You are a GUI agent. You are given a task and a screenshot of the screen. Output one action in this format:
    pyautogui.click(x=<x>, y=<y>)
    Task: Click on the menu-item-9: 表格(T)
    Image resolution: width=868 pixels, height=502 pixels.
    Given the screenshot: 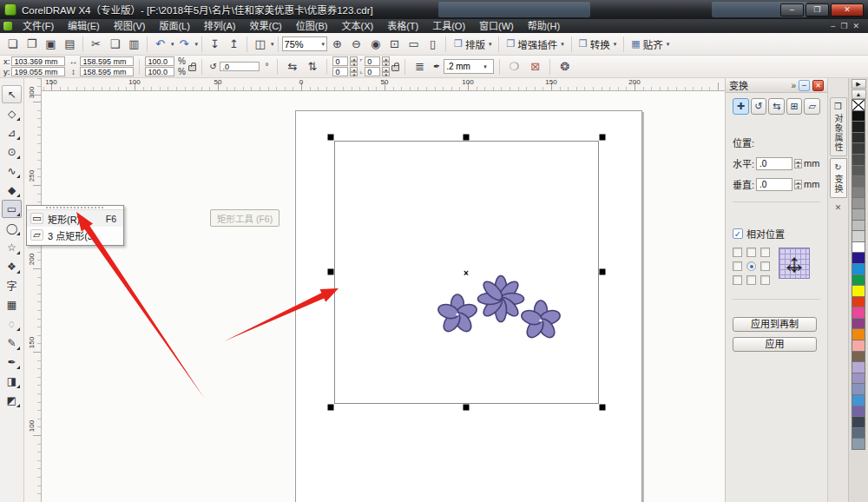 What is the action you would take?
    pyautogui.click(x=403, y=26)
    